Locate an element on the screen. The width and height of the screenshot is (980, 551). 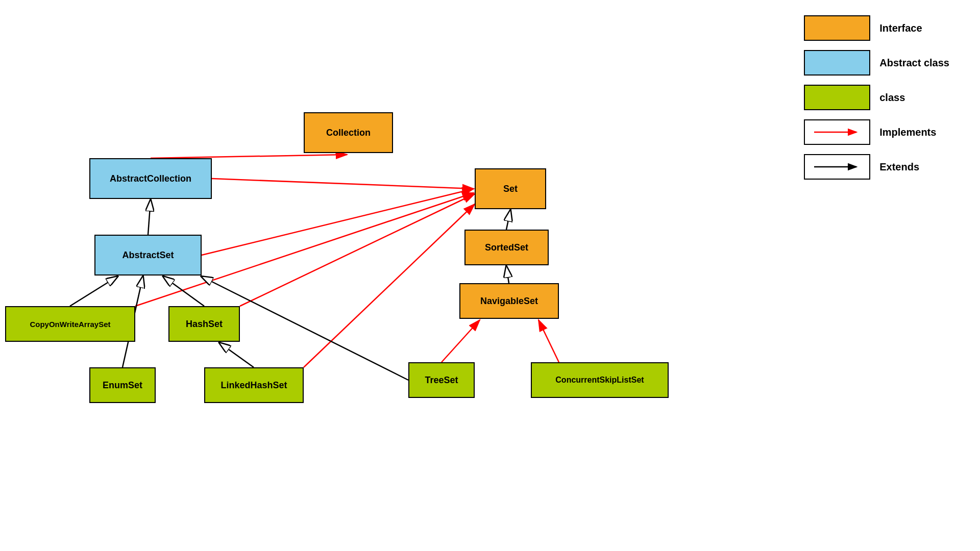
legend-implements-label: Implements is located at coordinates (908, 133).